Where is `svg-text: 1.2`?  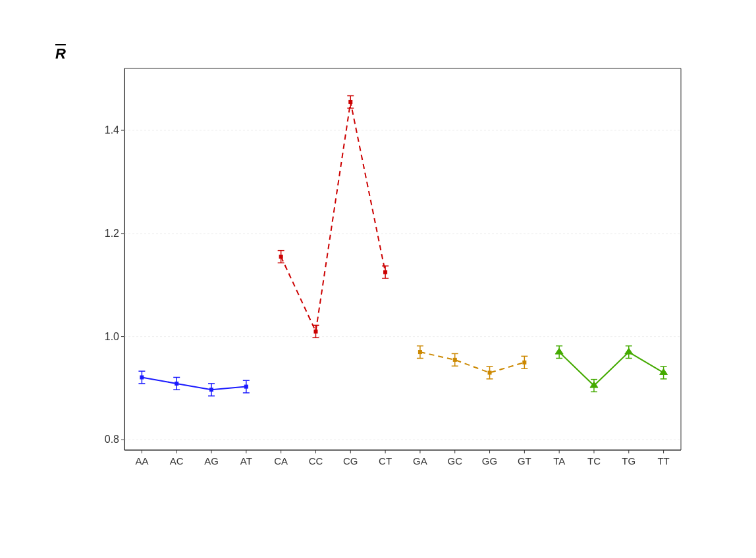 svg-text: 1.2 is located at coordinates (112, 233).